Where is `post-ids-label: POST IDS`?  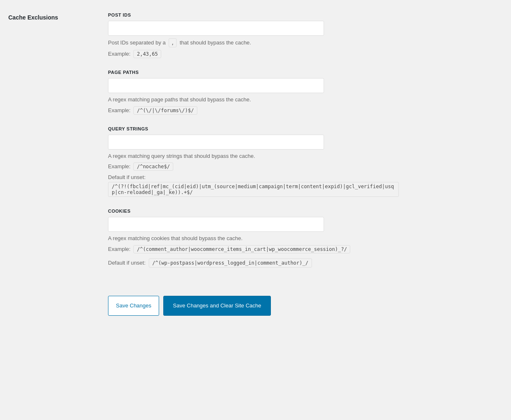
post-ids-label: POST IDS is located at coordinates (253, 15).